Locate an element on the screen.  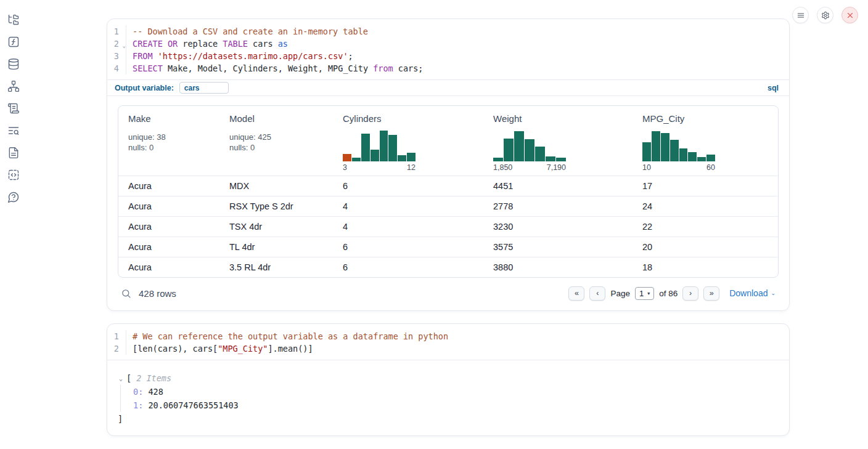
tree-entry: 0: 428 is located at coordinates (461, 392).